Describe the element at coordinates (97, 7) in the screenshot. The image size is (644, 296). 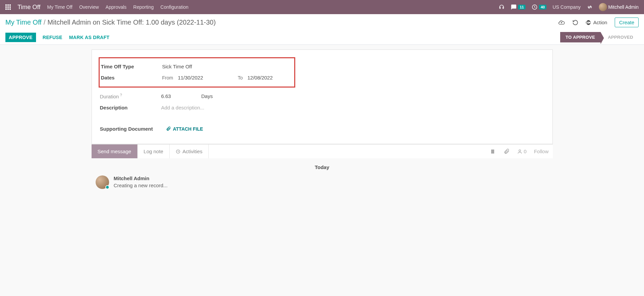
I see `navbar-left: Time Off My Time Off Overview Approvals …` at that location.